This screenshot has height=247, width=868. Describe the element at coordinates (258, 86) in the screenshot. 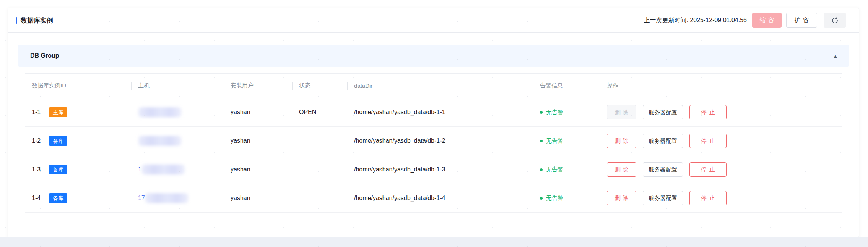

I see `col-header-install-user: 安装用户` at that location.